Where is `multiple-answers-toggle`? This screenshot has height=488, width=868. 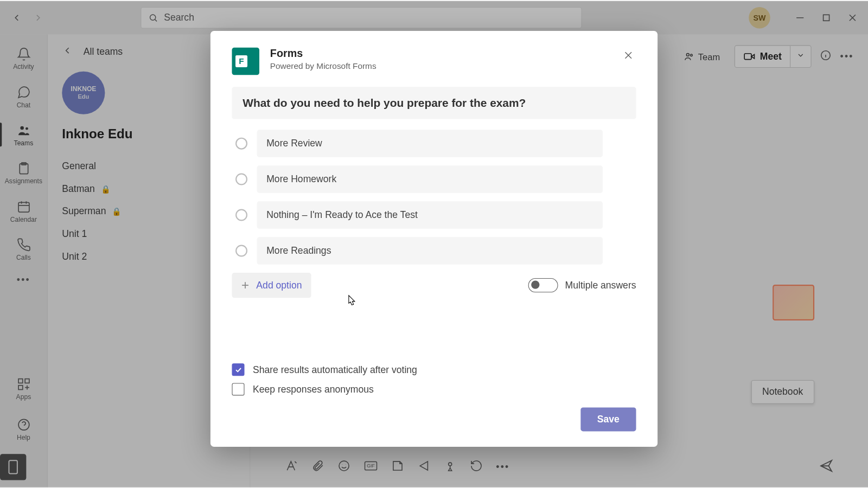
multiple-answers-toggle is located at coordinates (542, 285).